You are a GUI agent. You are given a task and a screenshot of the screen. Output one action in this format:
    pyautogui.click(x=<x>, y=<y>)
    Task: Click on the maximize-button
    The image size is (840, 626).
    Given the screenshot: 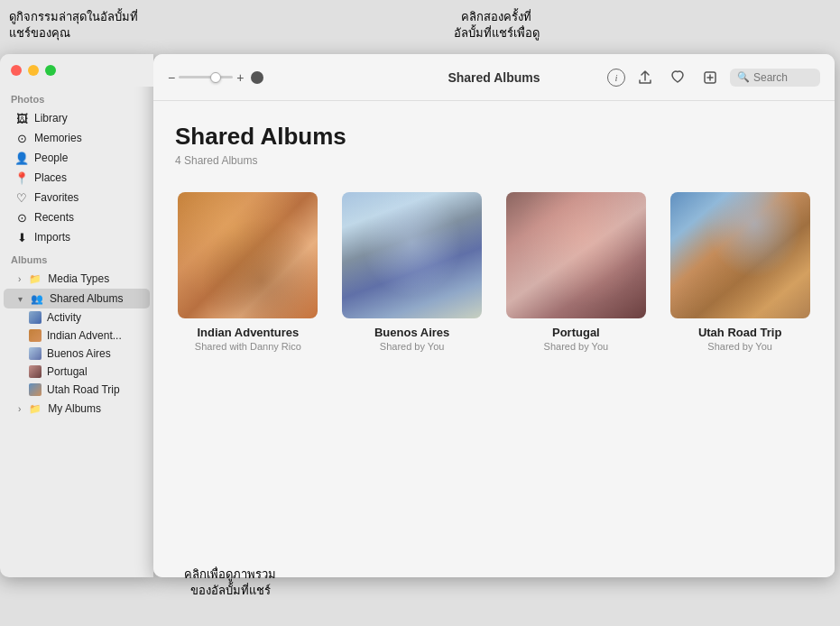 What is the action you would take?
    pyautogui.click(x=51, y=70)
    